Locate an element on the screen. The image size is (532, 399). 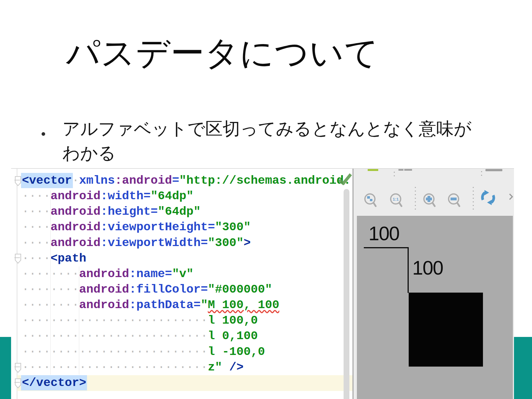
code-line: </vector> is located at coordinates (187, 383).